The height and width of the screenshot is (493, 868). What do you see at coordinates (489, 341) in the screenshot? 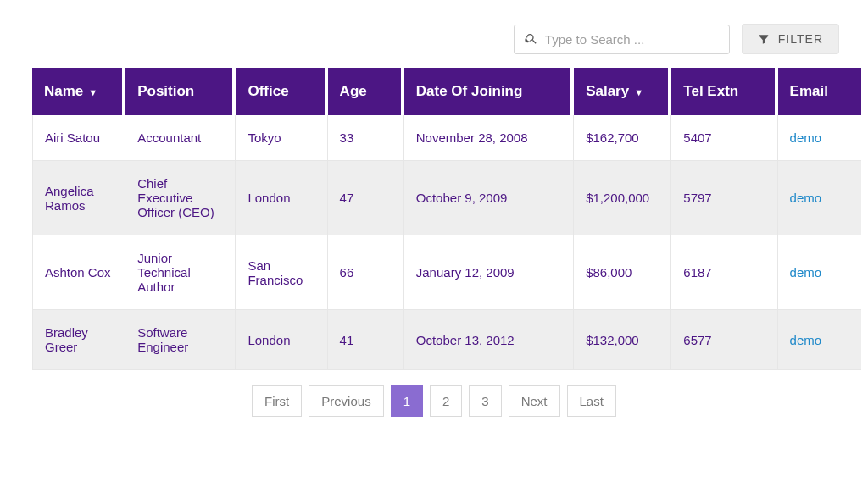
I see `cell-doj: October 13, 2012` at bounding box center [489, 341].